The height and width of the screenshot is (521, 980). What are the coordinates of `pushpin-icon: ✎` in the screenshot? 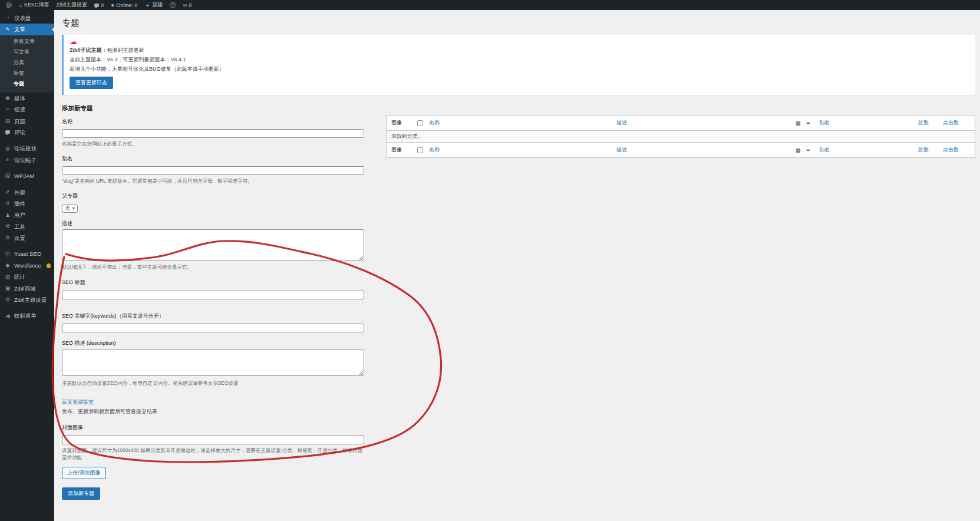 It's located at (8, 29).